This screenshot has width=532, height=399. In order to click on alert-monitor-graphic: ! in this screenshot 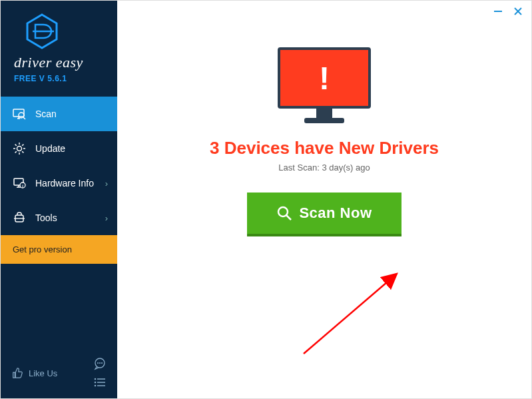, I will do `click(324, 85)`.